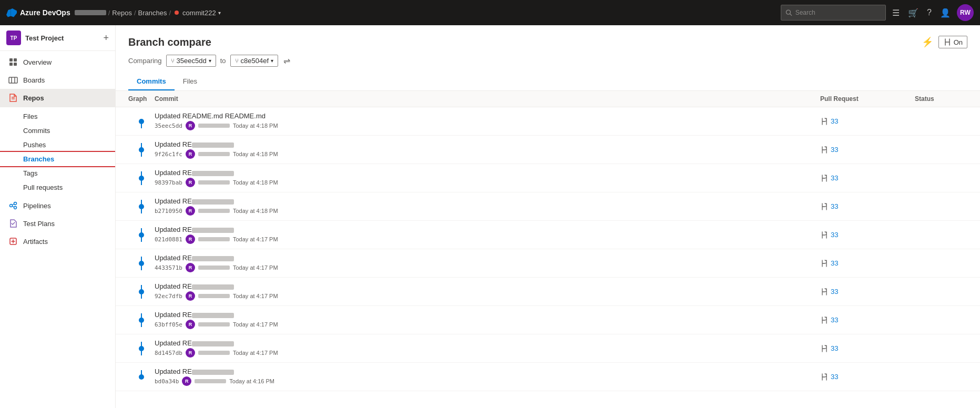 The height and width of the screenshot is (408, 980). What do you see at coordinates (197, 13) in the screenshot?
I see `breadcrumb-commit: commit222 ▾` at bounding box center [197, 13].